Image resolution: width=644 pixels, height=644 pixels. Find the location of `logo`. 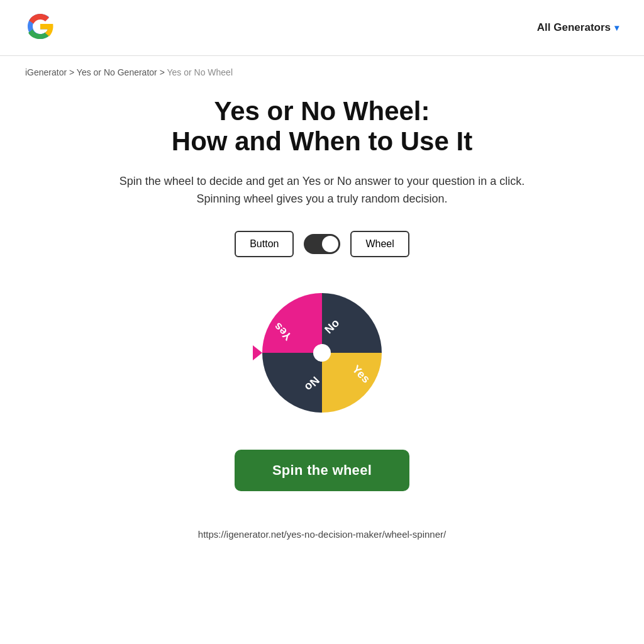

logo is located at coordinates (40, 28).